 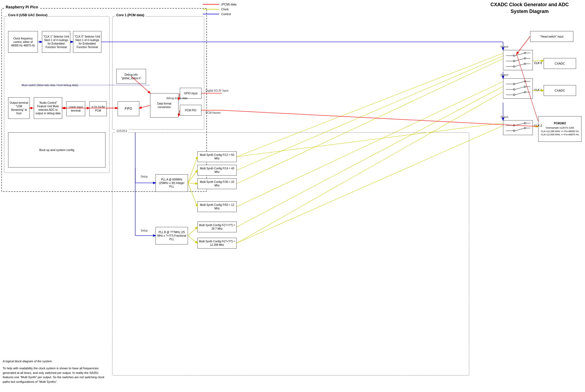 What do you see at coordinates (220, 4) in the screenshot?
I see `legend-pcm: (PCM) data` at bounding box center [220, 4].